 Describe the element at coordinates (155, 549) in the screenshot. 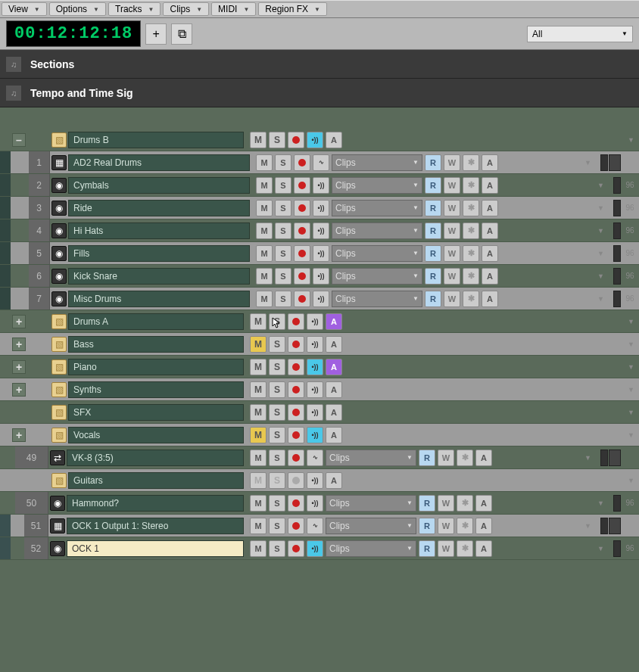

I see `track-name-input: OCK 1` at that location.